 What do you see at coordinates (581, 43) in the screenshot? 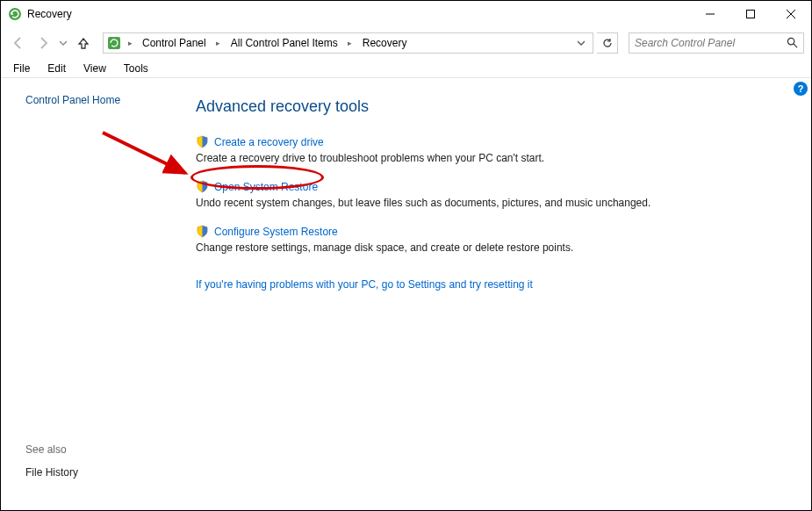
I see `address-dropdown` at bounding box center [581, 43].